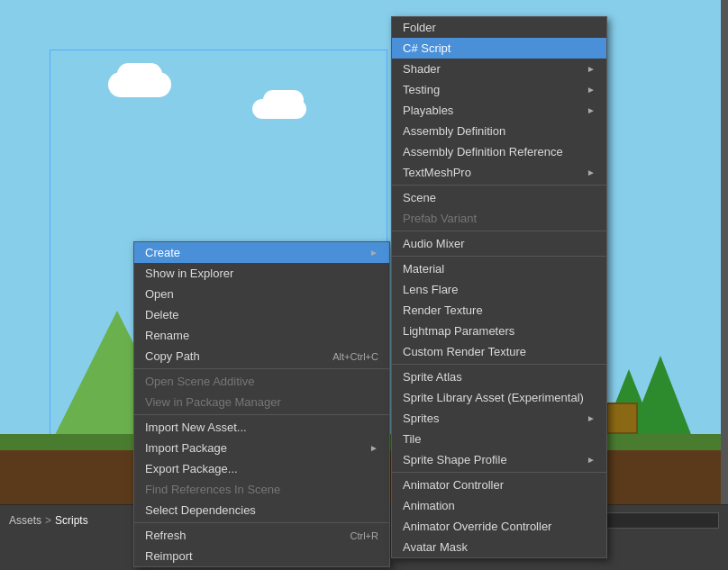 The height and width of the screenshot is (570, 728). What do you see at coordinates (499, 49) in the screenshot?
I see `menu-item-csharp-script: C# Script` at bounding box center [499, 49].